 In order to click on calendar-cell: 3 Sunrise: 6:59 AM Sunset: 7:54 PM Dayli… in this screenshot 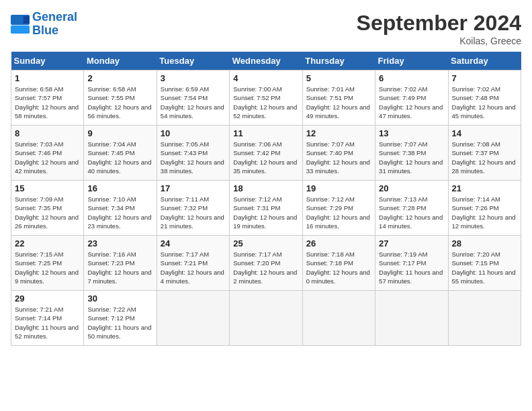, I will do `click(193, 98)`.